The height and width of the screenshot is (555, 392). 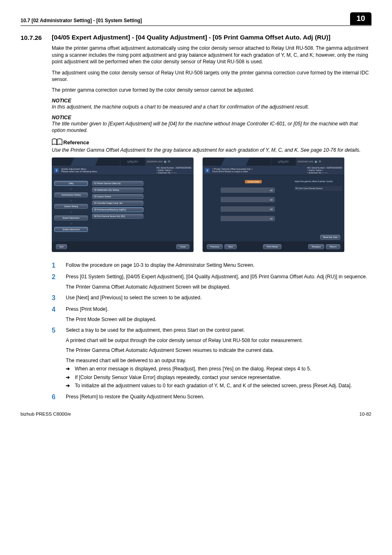 What do you see at coordinates (330, 237) in the screenshot?
I see `reset-adj-data-button: Reset Adj. Data` at bounding box center [330, 237].